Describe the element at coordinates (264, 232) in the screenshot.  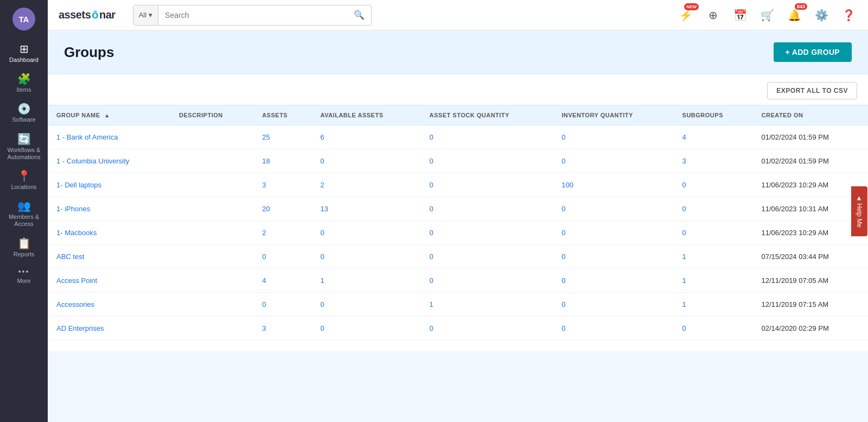
I see `assets-value: 2` at that location.